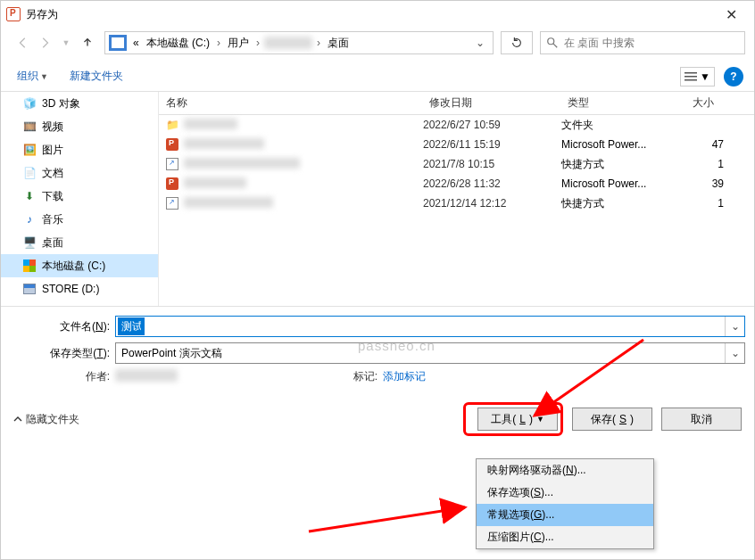 This screenshot has height=560, width=755. What do you see at coordinates (79, 266) in the screenshot?
I see `sidebar-item-disk-c: 本地磁盘 (C:)` at bounding box center [79, 266].